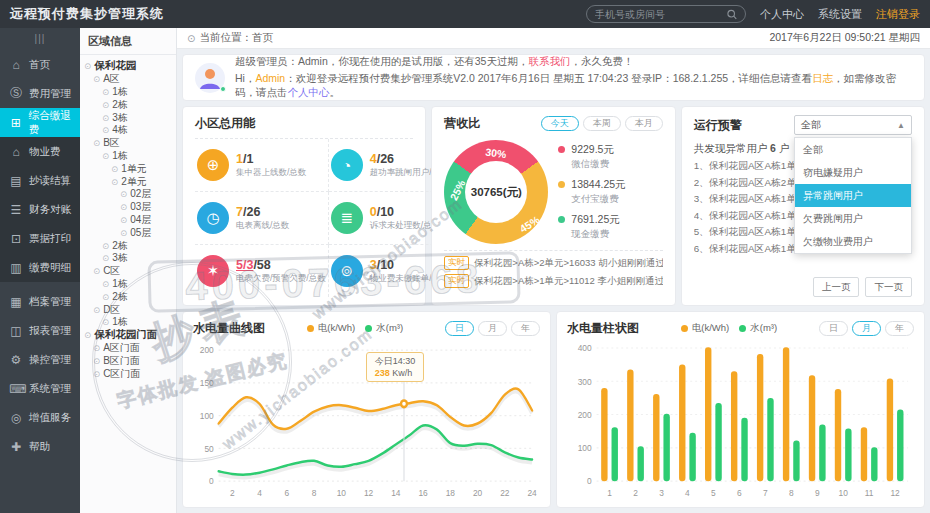 Image resolution: width=930 pixels, height=513 pixels. I want to click on dropdown-option-3: 欠费跳闸用户, so click(853, 218).